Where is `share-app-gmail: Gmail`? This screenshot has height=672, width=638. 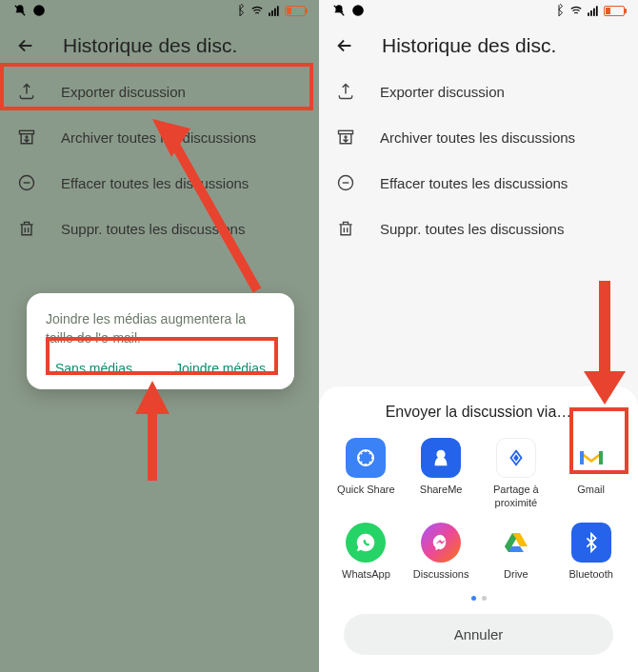 share-app-gmail: Gmail is located at coordinates (590, 473).